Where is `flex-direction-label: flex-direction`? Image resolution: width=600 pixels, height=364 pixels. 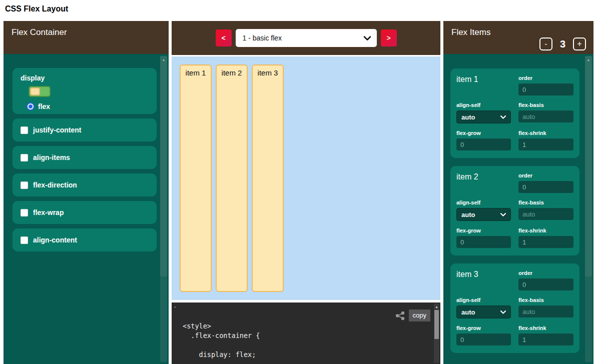
flex-direction-label: flex-direction is located at coordinates (55, 185).